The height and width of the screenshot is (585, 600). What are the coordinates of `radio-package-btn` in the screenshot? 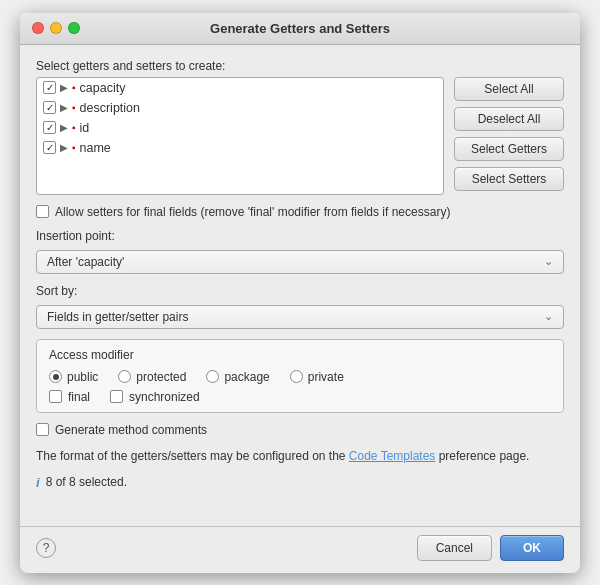 It's located at (212, 376).